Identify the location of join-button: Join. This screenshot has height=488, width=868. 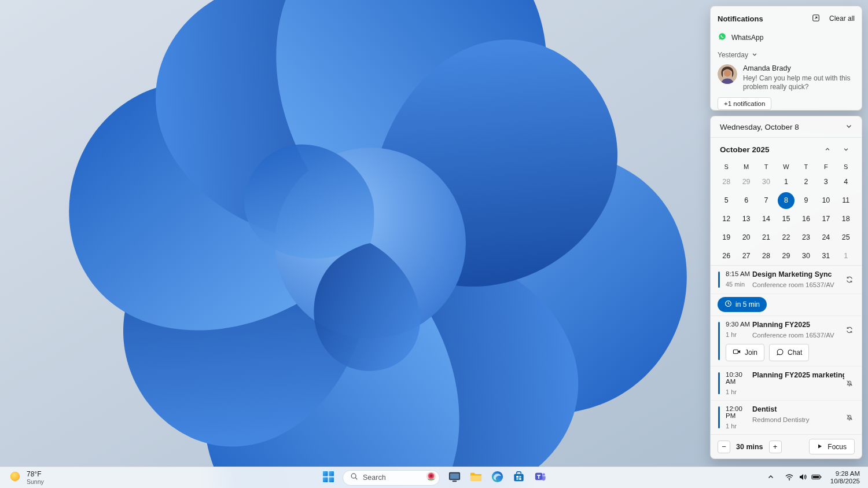
(745, 353).